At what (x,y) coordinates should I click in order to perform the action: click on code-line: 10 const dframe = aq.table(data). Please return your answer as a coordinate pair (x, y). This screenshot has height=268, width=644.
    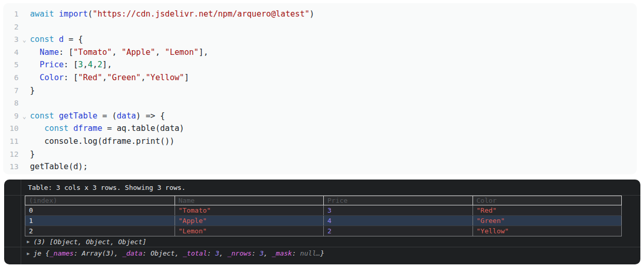
    Looking at the image, I should click on (320, 128).